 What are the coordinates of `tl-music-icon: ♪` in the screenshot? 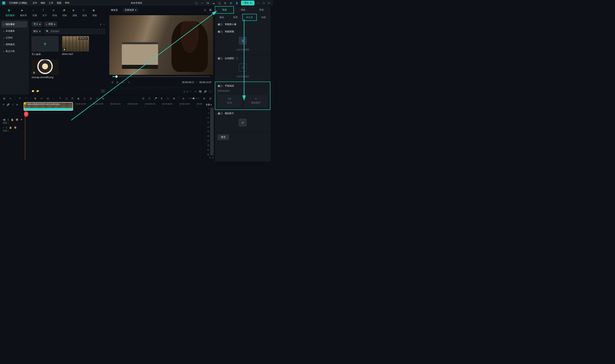 It's located at (54, 99).